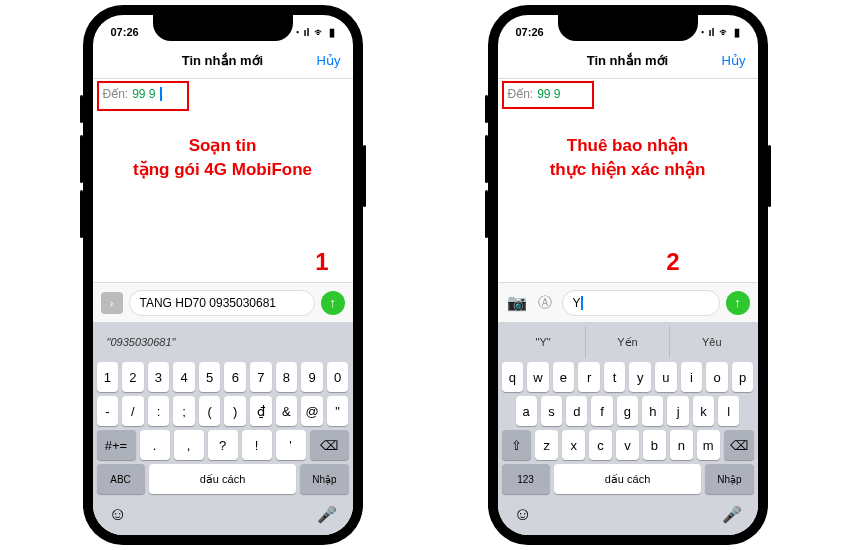  What do you see at coordinates (552, 411) in the screenshot?
I see `key: s` at bounding box center [552, 411].